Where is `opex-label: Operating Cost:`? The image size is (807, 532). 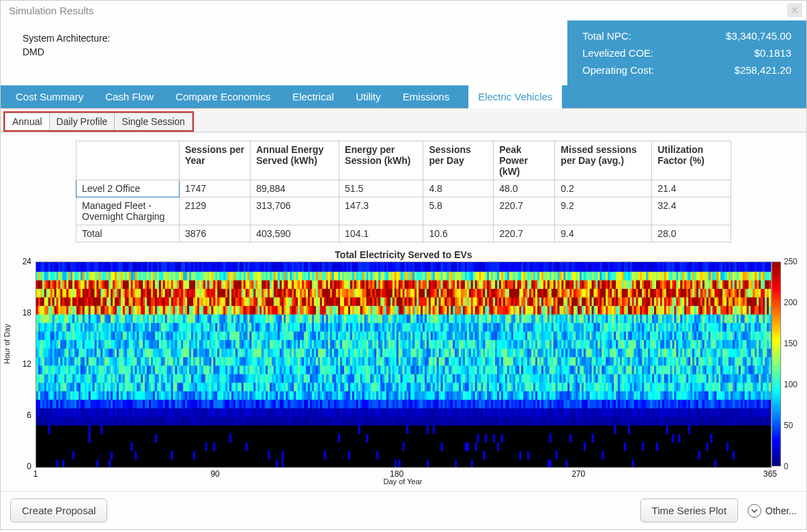
opex-label: Operating Cost: is located at coordinates (619, 70).